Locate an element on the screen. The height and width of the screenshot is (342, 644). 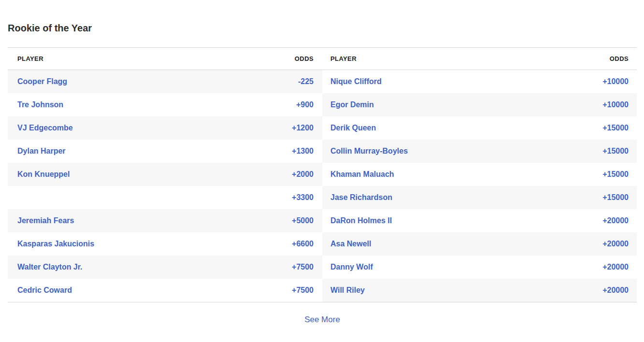
player-name-link: Dylan Harper is located at coordinates (42, 151).